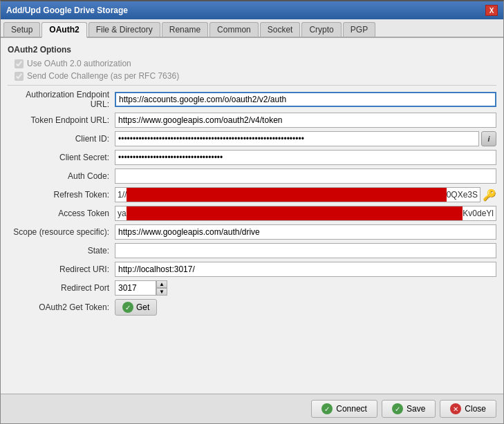 This screenshot has height=424, width=504. Describe the element at coordinates (79, 64) in the screenshot. I see `checkbox-use-oauth-label: Use OAuth 2.0 authorization` at that location.